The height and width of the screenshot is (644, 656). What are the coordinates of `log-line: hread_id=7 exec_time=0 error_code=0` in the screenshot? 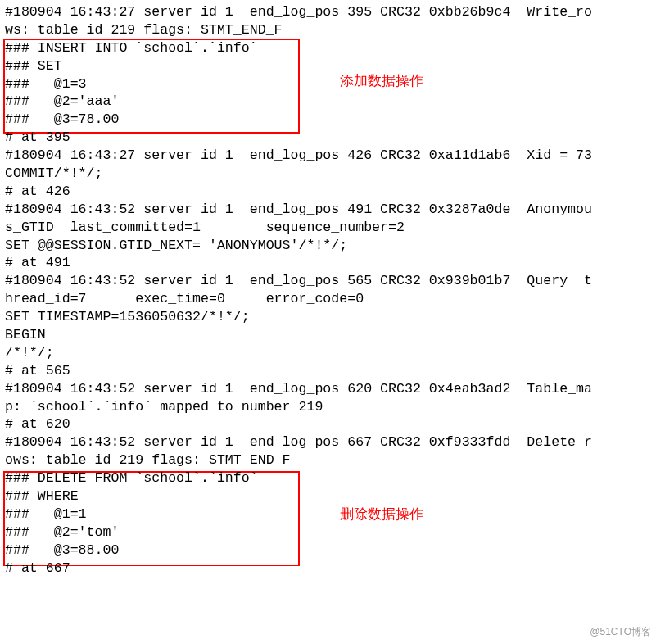 It's located at (328, 299).